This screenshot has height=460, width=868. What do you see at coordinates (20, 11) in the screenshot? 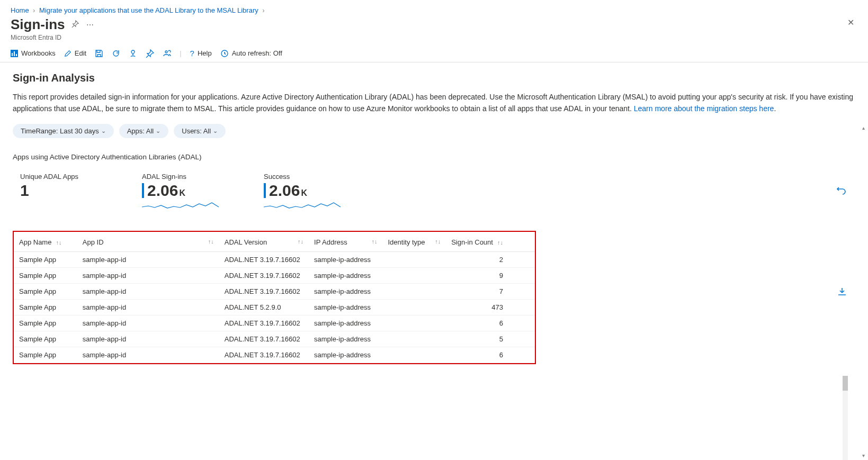
I see `breadcrumb-home: Home` at bounding box center [20, 11].